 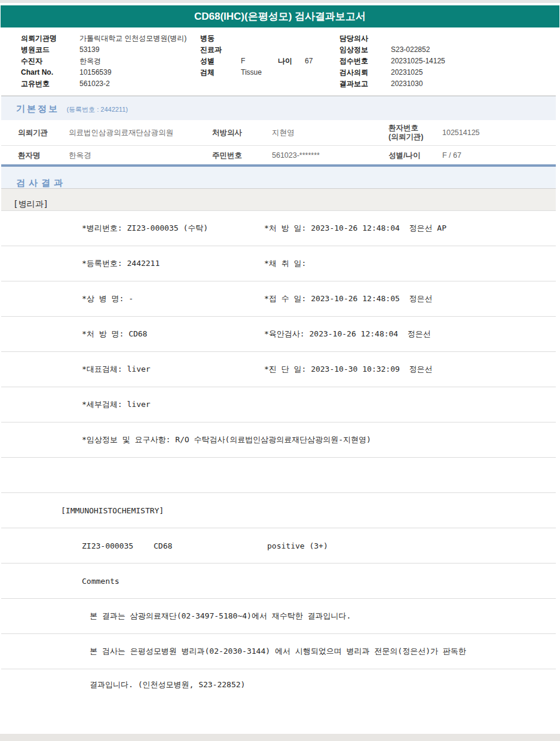 I want to click on detail-specimen: *세부검체: liver, so click(x=116, y=405).